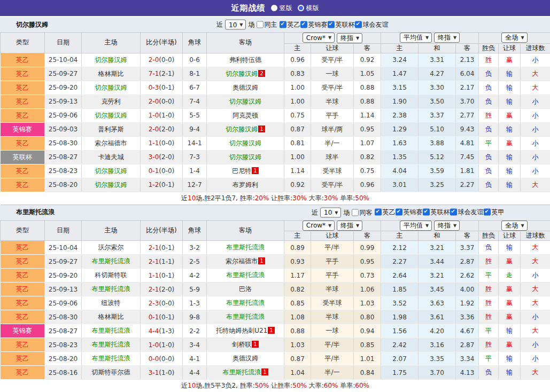  Describe the element at coordinates (437, 171) in the screenshot. I see `avg-draw-cell: 3.59` at that location.